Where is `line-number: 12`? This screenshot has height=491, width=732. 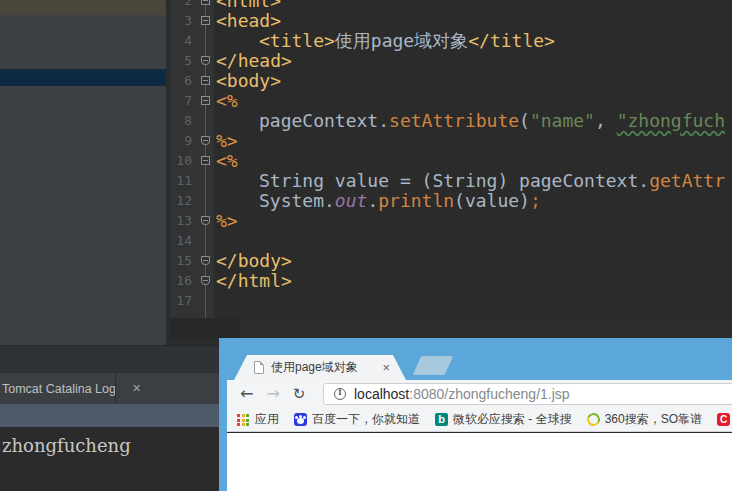
line-number: 12 is located at coordinates (184, 201).